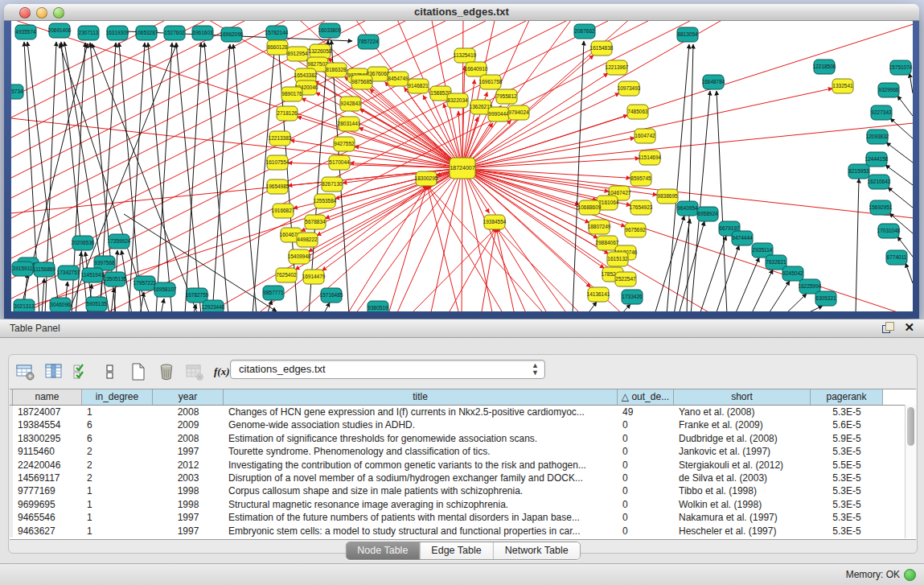 The width and height of the screenshot is (924, 585). What do you see at coordinates (351, 103) in the screenshot?
I see `svg-text: 9242843` at bounding box center [351, 103].